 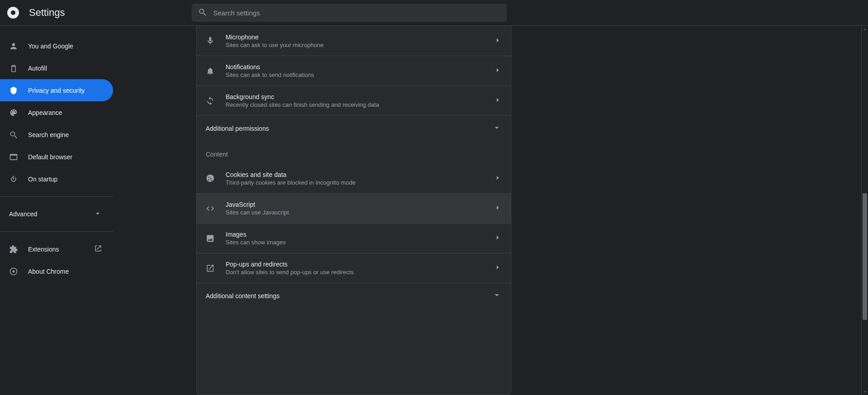 I want to click on scrollbar-thumb, so click(x=865, y=257).